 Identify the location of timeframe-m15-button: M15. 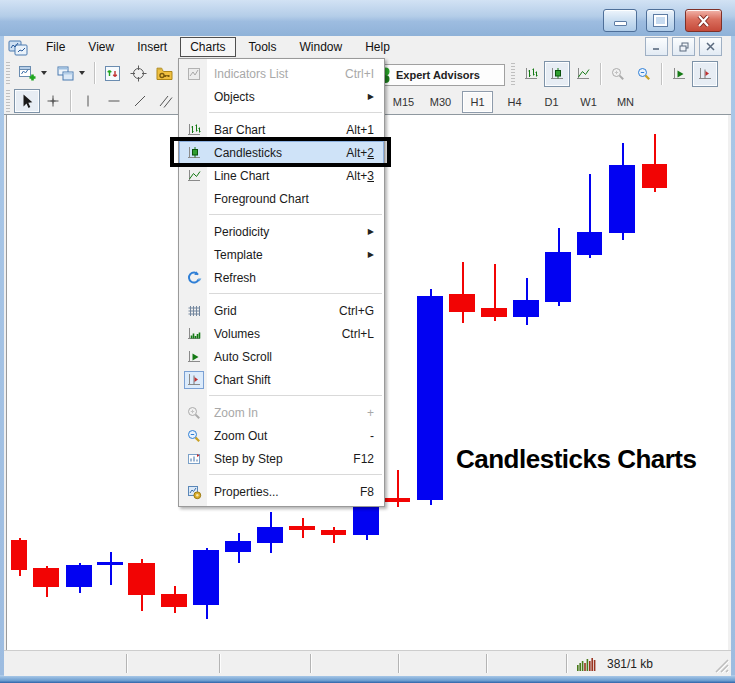
(404, 102).